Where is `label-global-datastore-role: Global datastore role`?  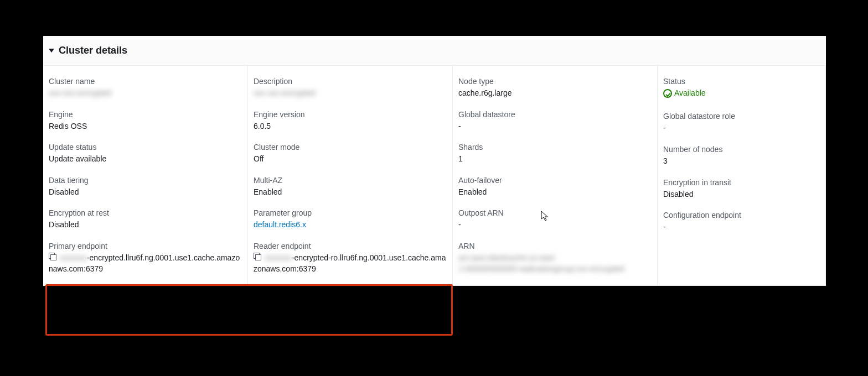
label-global-datastore-role: Global datastore role is located at coordinates (742, 116).